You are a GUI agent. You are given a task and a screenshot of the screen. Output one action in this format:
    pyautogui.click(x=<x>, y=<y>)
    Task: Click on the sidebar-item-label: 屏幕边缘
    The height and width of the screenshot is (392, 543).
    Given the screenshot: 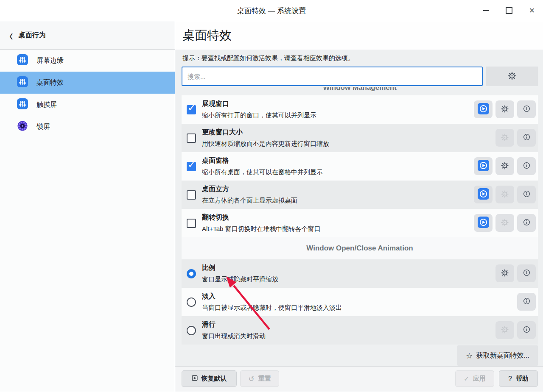 What is the action you would take?
    pyautogui.click(x=50, y=61)
    